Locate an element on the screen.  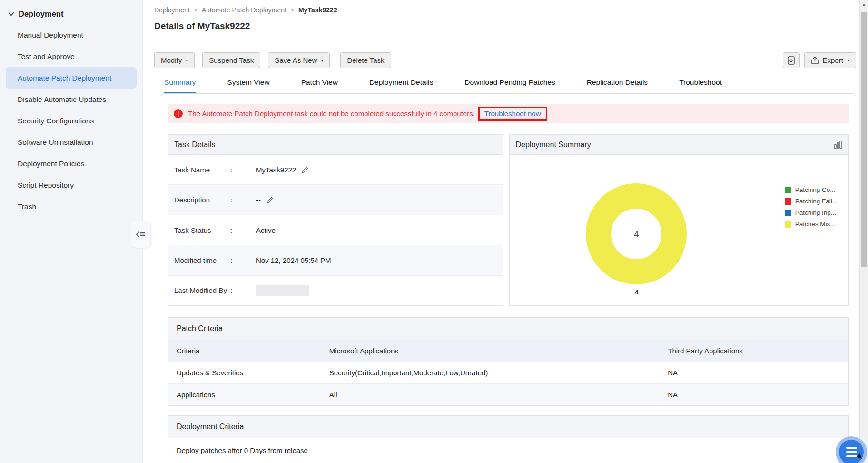
breadcrumb-deployment: Deployment is located at coordinates (172, 10).